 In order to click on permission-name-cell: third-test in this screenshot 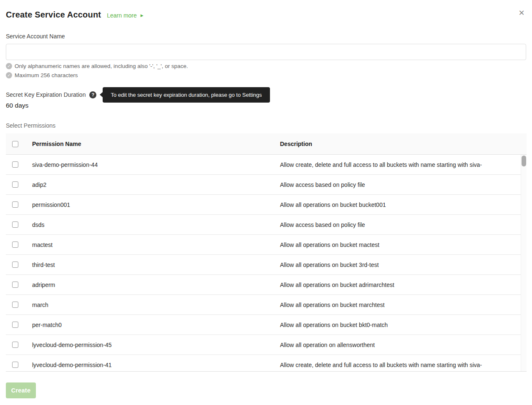, I will do `click(156, 265)`.